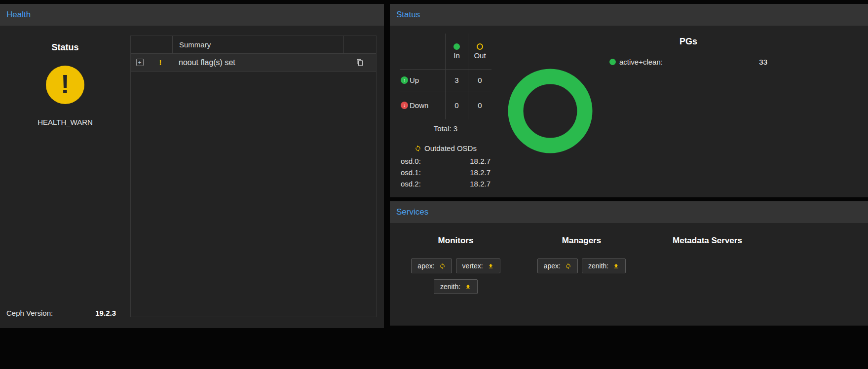 Image resolution: width=868 pixels, height=369 pixels. I want to click on monitor-vertex-button: vertex:, so click(478, 266).